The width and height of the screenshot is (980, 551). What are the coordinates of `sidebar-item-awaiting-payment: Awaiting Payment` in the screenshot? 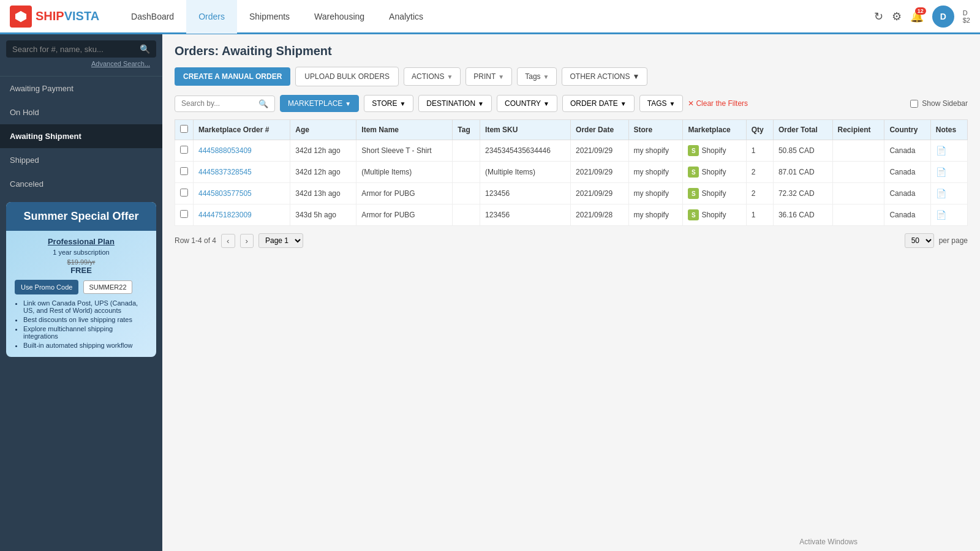 It's located at (81, 88).